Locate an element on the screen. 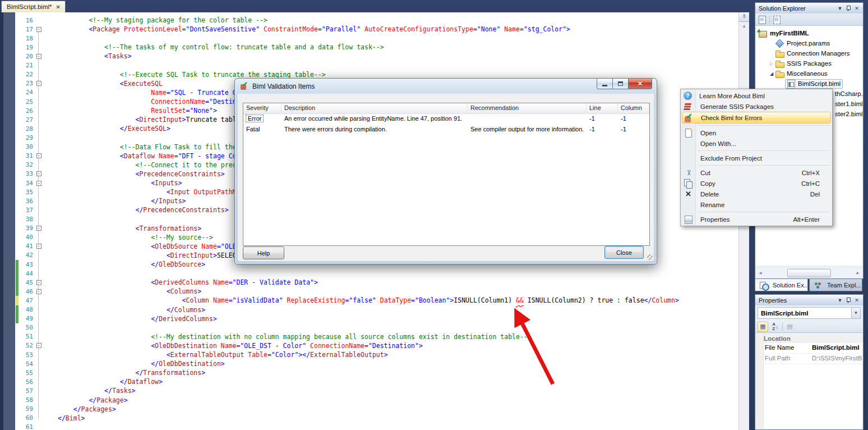  scroll-right-arrow: ► is located at coordinates (858, 273).